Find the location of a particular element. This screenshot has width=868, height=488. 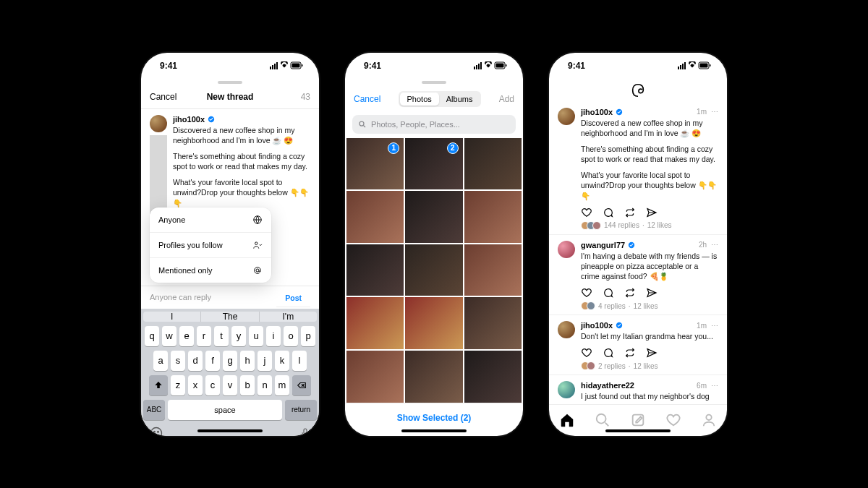

tab-activity-icon is located at coordinates (673, 420).